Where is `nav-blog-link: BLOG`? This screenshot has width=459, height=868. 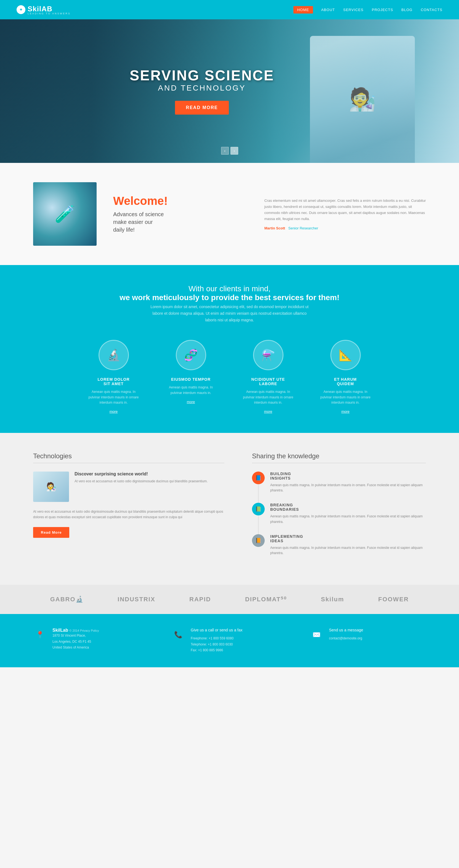 nav-blog-link: BLOG is located at coordinates (407, 10).